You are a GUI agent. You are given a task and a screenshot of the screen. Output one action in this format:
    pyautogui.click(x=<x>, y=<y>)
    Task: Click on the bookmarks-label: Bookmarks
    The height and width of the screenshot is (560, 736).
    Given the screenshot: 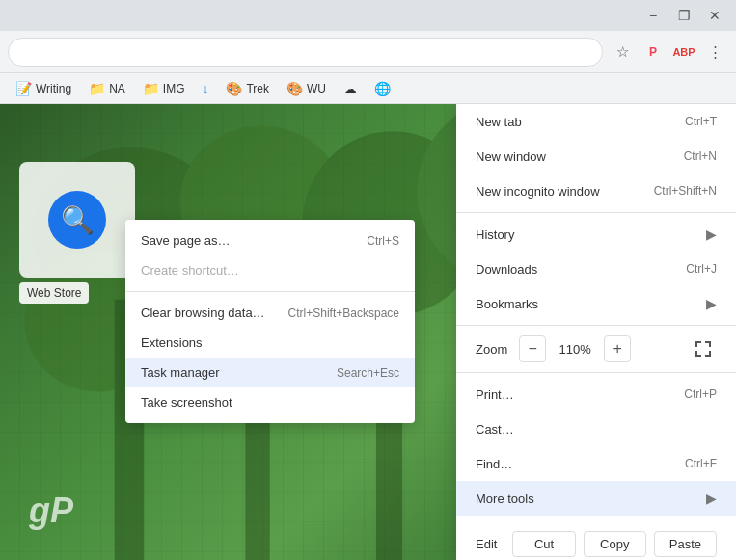 What is the action you would take?
    pyautogui.click(x=586, y=305)
    